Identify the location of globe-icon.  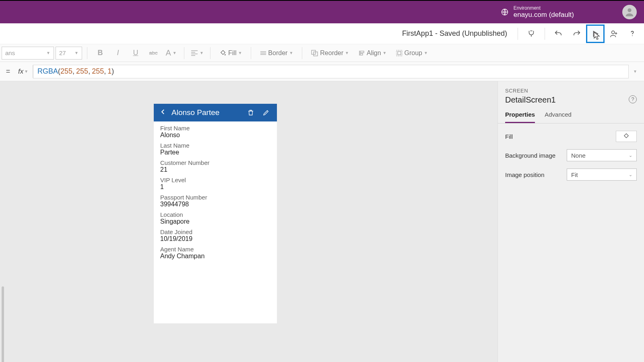
(505, 12).